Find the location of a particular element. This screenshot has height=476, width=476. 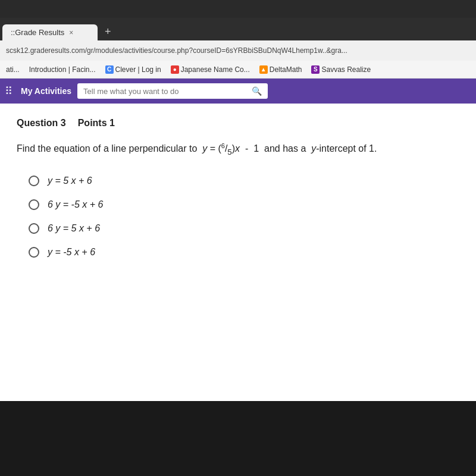

question-text: Find the equation of a line perpendicula… is located at coordinates (238, 150).